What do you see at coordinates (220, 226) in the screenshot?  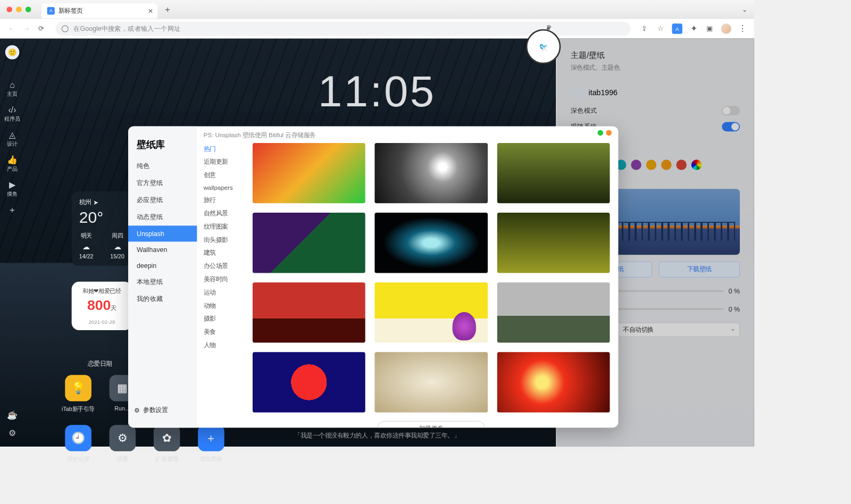 I see `tag-texture: 纹理图案` at bounding box center [220, 226].